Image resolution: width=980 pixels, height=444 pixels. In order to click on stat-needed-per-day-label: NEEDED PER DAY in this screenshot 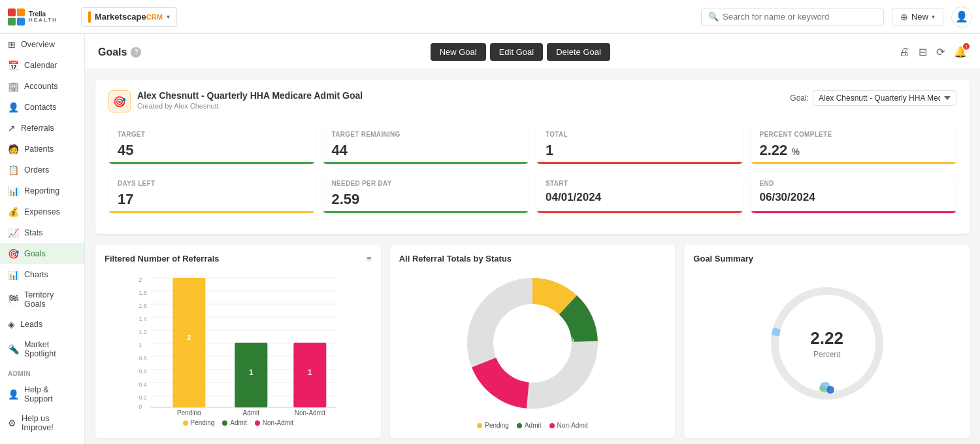, I will do `click(426, 183)`.